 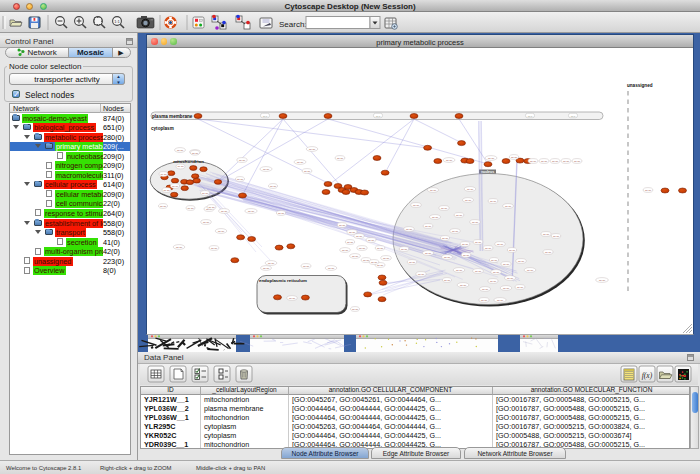 I want to click on svg-text: 1:1, so click(x=117, y=22).